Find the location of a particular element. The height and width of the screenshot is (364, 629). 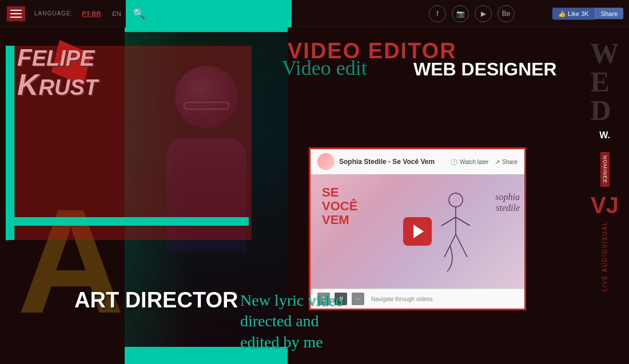

web-letters: W E D is located at coordinates (605, 82).